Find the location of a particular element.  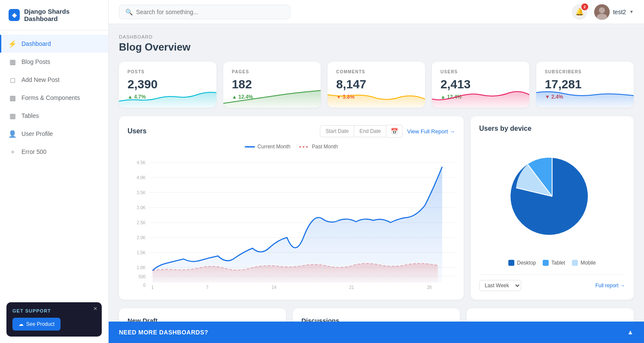

mini-chart-users is located at coordinates (481, 97).